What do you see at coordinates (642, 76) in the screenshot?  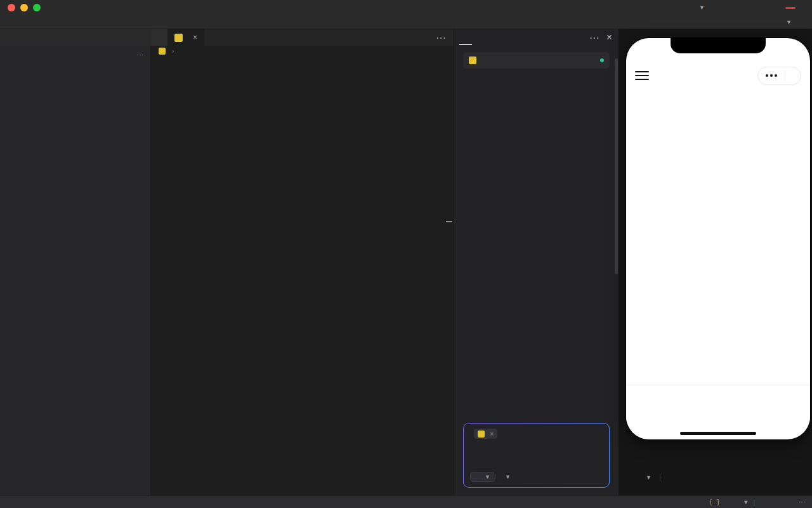 I see `menu-hamburger-icon` at bounding box center [642, 76].